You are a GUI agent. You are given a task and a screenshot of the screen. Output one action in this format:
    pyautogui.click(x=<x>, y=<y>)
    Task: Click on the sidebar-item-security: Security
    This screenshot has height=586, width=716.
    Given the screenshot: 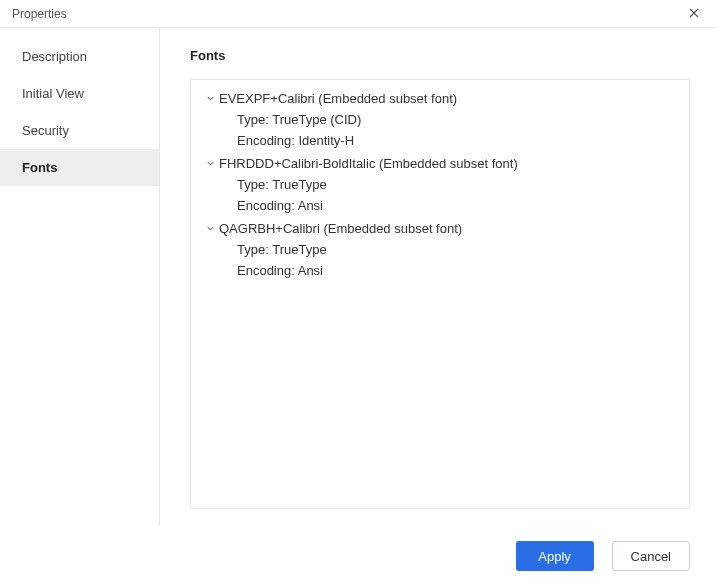 What is the action you would take?
    pyautogui.click(x=80, y=130)
    